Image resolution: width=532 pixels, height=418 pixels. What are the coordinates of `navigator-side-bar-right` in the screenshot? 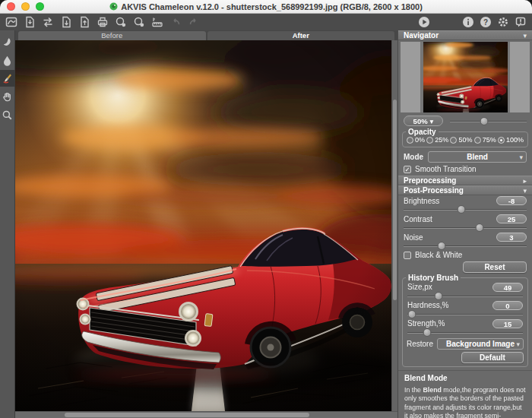 It's located at (520, 78).